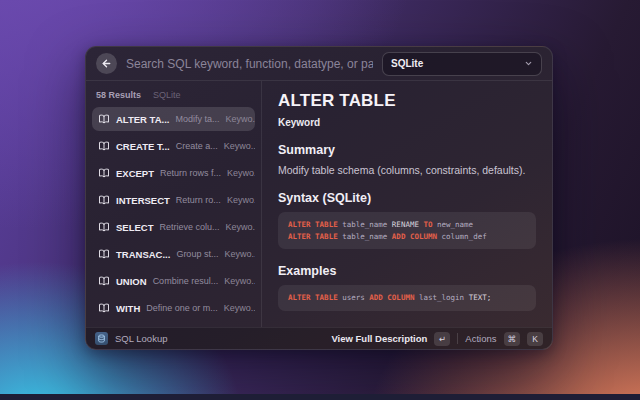 The image size is (640, 400). What do you see at coordinates (174, 200) in the screenshot?
I see `result-row-intersect: INTERSECT Return ro... Keywo...` at bounding box center [174, 200].